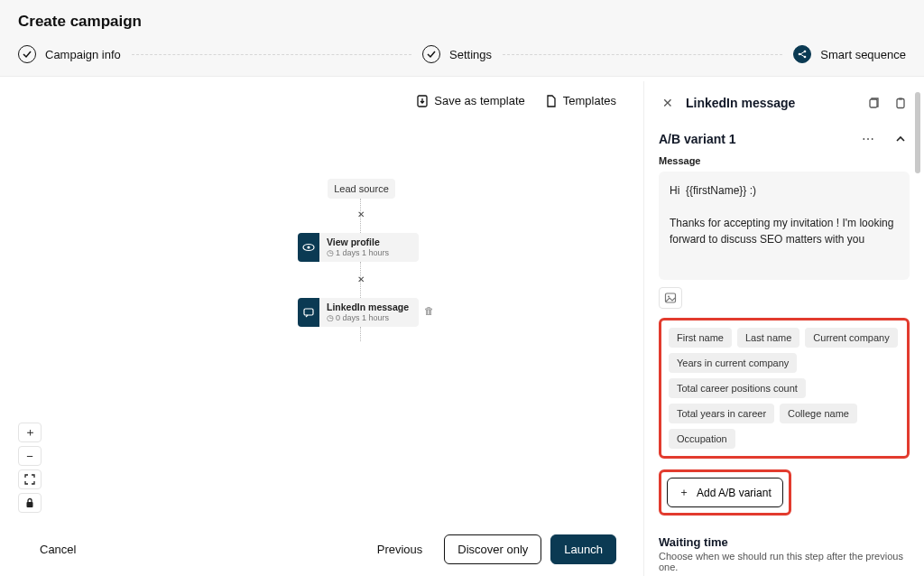  Describe the element at coordinates (30, 456) in the screenshot. I see `zoom-out-button: −` at that location.